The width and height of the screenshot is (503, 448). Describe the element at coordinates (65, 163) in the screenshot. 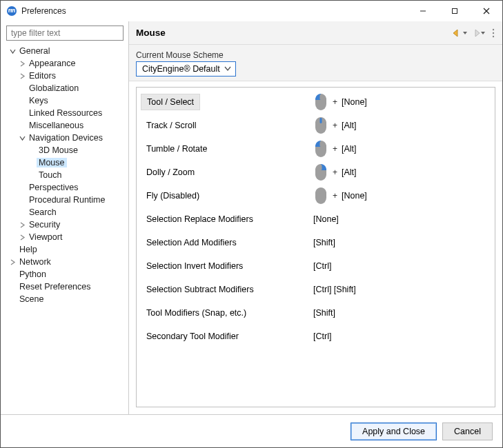

I see `tree-item: Mouse` at that location.